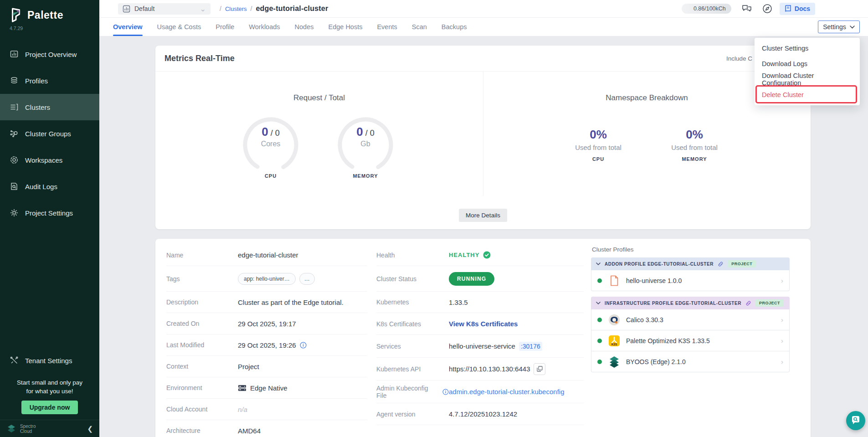  Describe the element at coordinates (267, 345) in the screenshot. I see `detail-row-last-modified: Last Modified 29 Oct 2025, 19:26` at that location.